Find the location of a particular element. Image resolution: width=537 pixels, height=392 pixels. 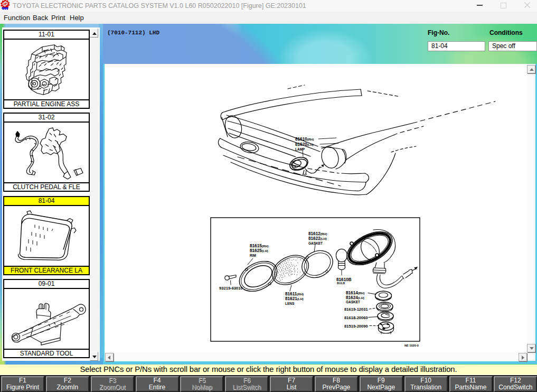

svg-text: LAMP is located at coordinates (300, 149).